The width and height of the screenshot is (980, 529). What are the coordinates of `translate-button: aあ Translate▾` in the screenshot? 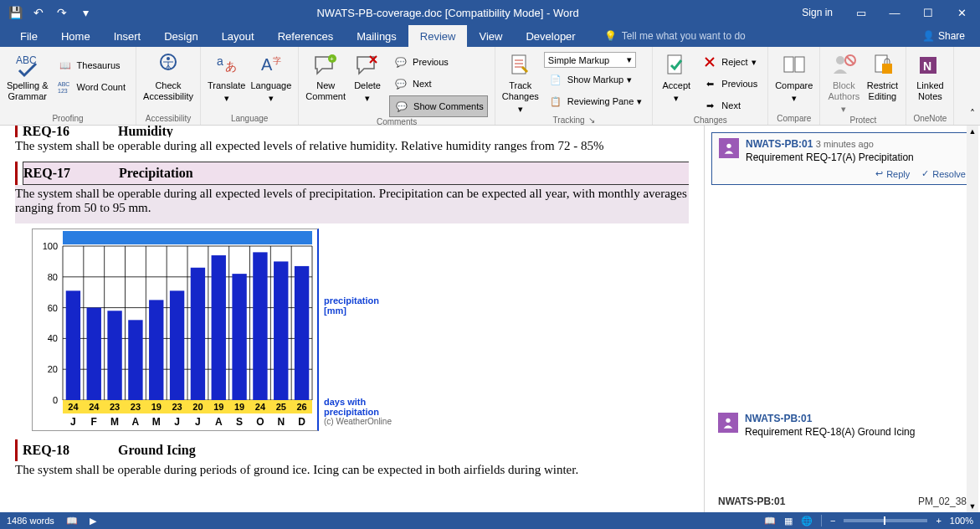 It's located at (226, 78).